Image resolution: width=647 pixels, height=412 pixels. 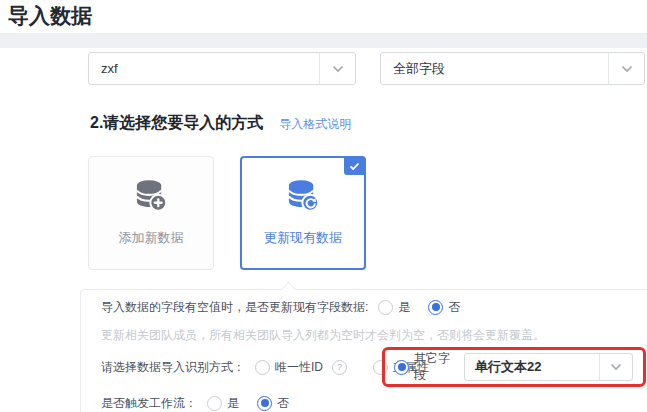 I want to click on workflow-option-yes: 是, so click(x=223, y=404).